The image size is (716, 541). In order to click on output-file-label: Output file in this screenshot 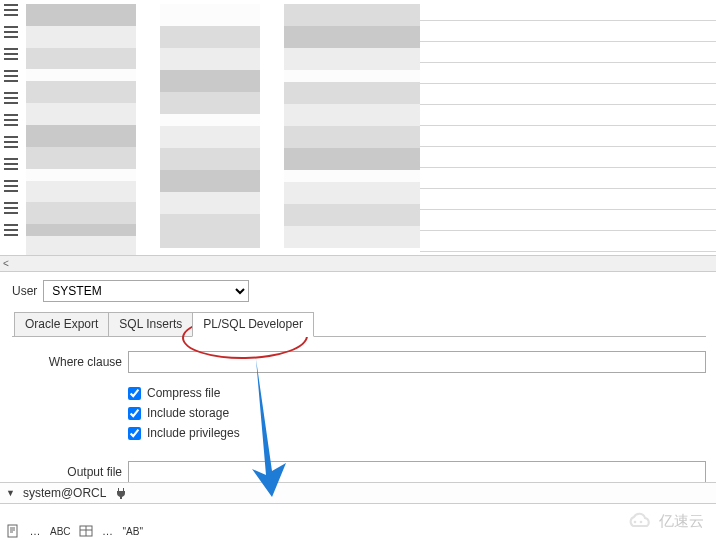, I will do `click(76, 472)`.